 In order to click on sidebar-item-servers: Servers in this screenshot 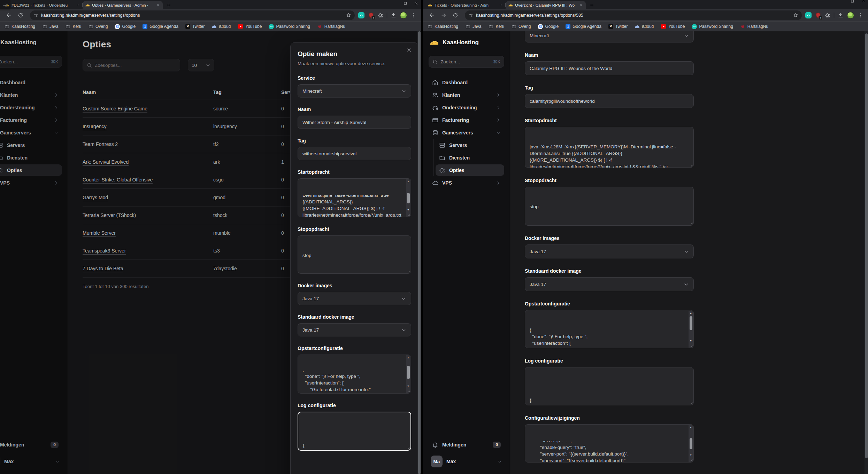, I will do `click(470, 145)`.